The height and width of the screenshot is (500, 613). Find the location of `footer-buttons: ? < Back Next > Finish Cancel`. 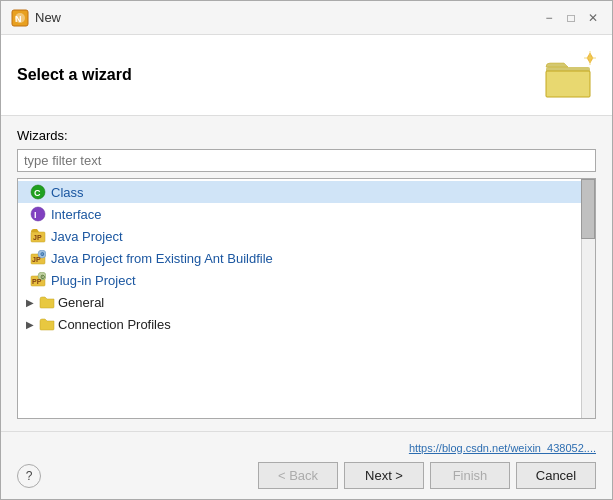

footer-buttons: ? < Back Next > Finish Cancel is located at coordinates (306, 476).